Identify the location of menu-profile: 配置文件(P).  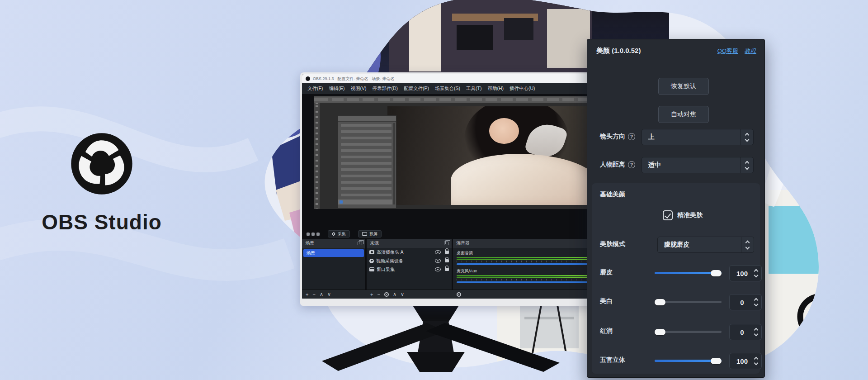
(416, 89).